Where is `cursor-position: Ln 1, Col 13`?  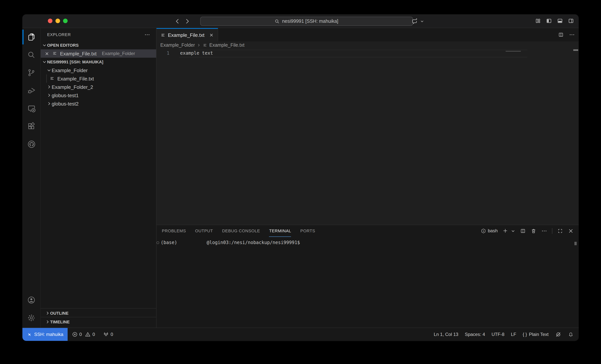 cursor-position: Ln 1, Col 13 is located at coordinates (446, 334).